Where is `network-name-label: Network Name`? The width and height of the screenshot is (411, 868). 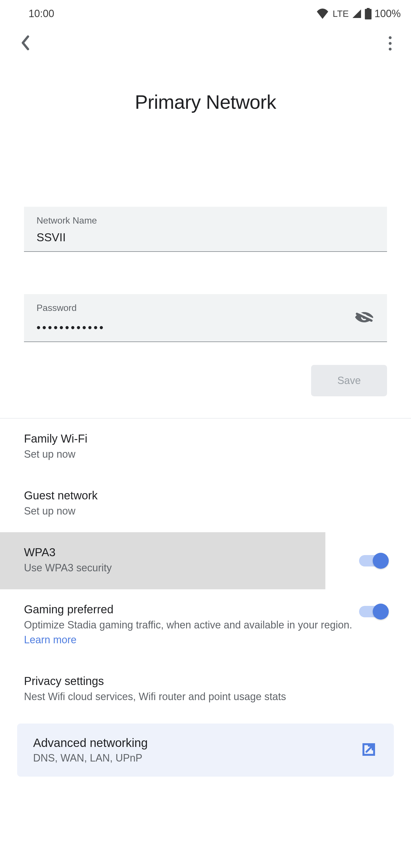 network-name-label: Network Name is located at coordinates (205, 220).